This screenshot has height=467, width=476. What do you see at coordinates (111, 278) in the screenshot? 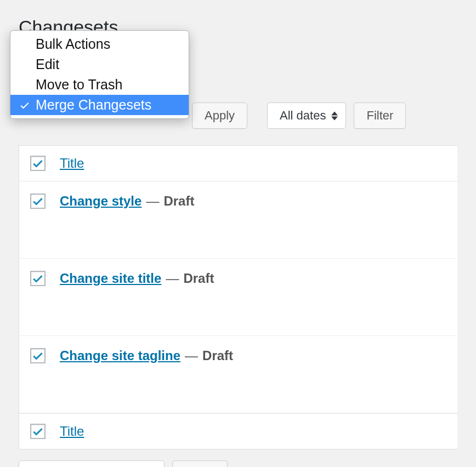
I see `row-title-link: Change site title` at bounding box center [111, 278].